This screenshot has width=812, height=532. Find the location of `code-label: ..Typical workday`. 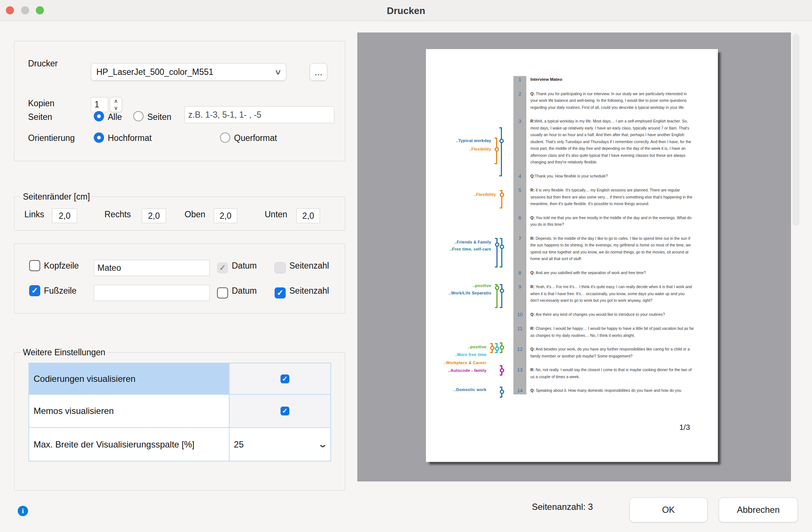

code-label: ..Typical workday is located at coordinates (474, 141).